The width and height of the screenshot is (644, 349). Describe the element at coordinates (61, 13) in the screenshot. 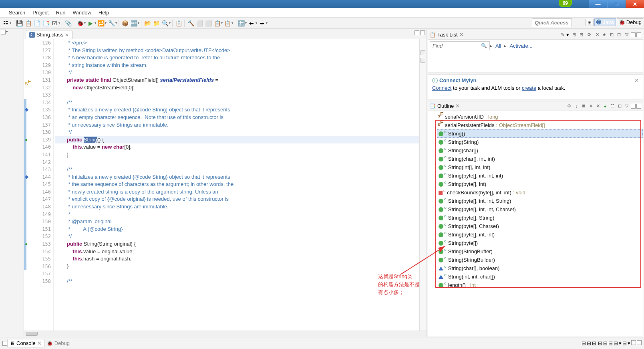

I see `menu-run: Run` at that location.